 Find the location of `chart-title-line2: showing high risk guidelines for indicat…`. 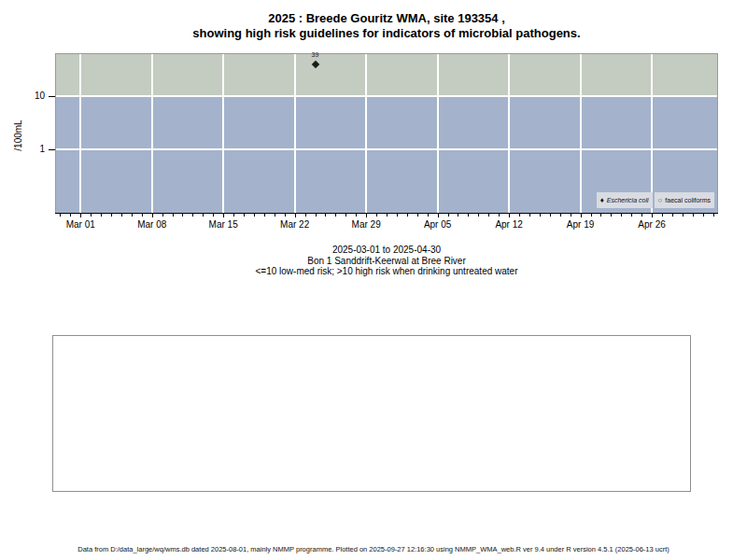

chart-title-line2: showing high risk guidelines for indicat… is located at coordinates (387, 34).